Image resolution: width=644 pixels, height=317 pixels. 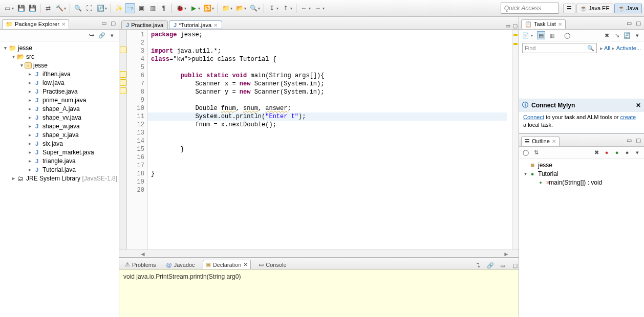 What do you see at coordinates (59, 152) in the screenshot?
I see `tree-java-file: ▸Super_market.java` at bounding box center [59, 152].